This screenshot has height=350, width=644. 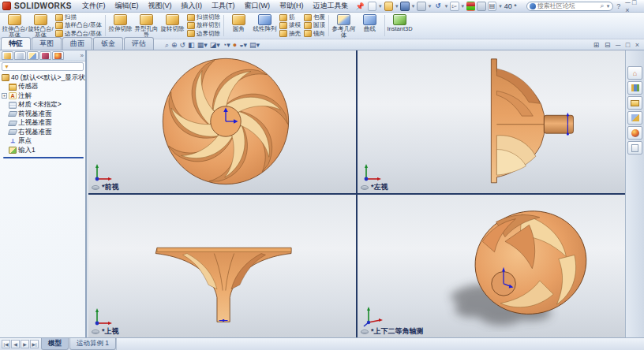 I want to click on instant3d-button: Instant3D, so click(x=399, y=25).